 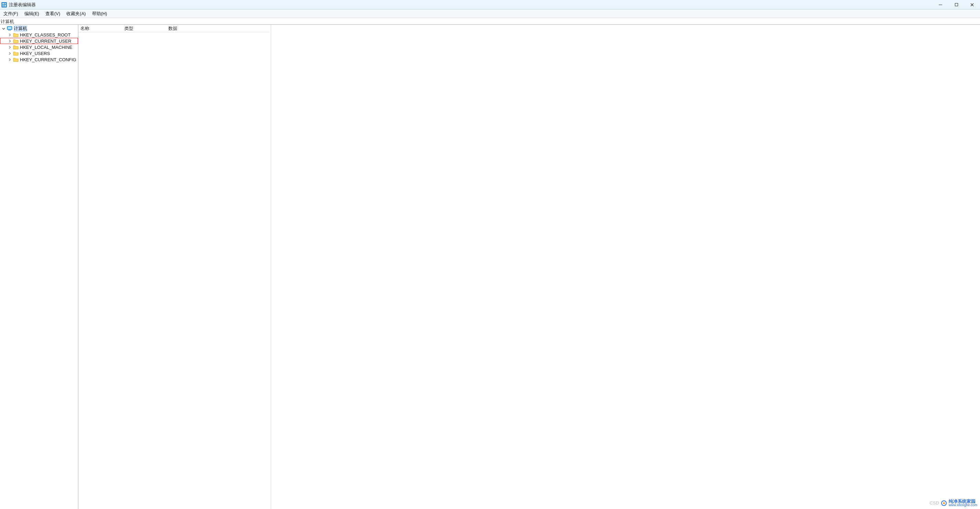 I want to click on titlebar: 注册表编辑器, so click(x=490, y=5).